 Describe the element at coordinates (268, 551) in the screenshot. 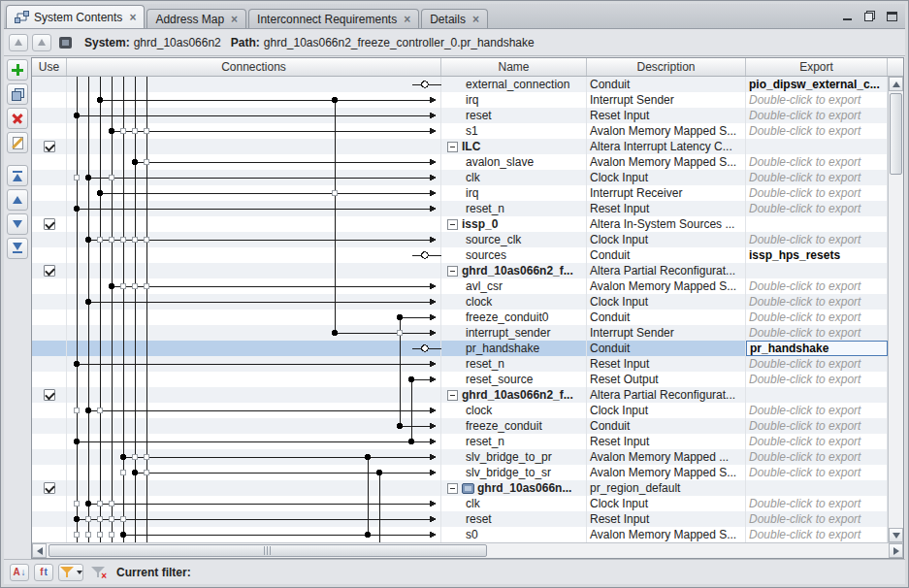

I see `horizontal-scroll-thumb` at that location.